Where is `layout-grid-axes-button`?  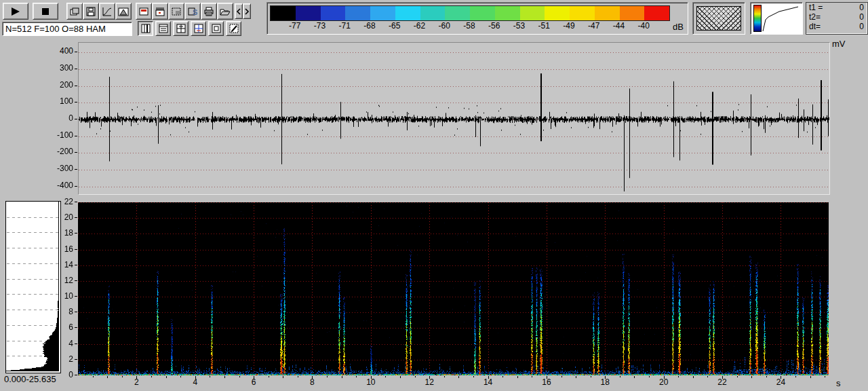
layout-grid-axes-button is located at coordinates (198, 29).